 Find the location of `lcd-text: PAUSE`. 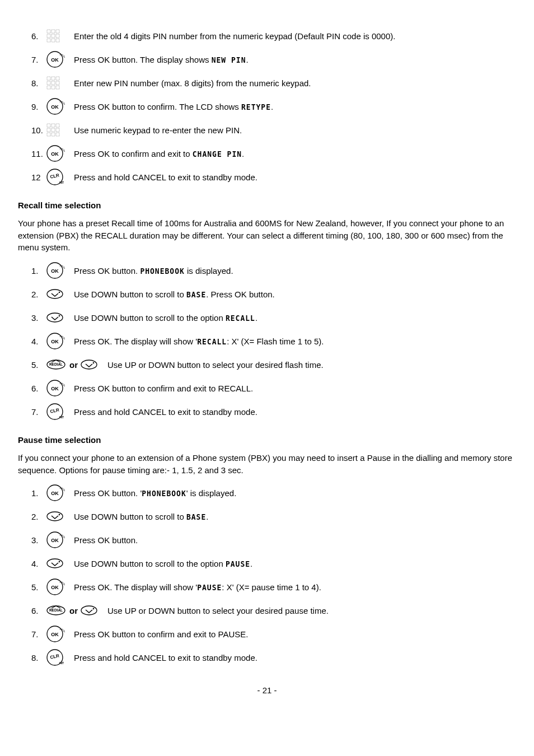

lcd-text: PAUSE is located at coordinates (238, 564).